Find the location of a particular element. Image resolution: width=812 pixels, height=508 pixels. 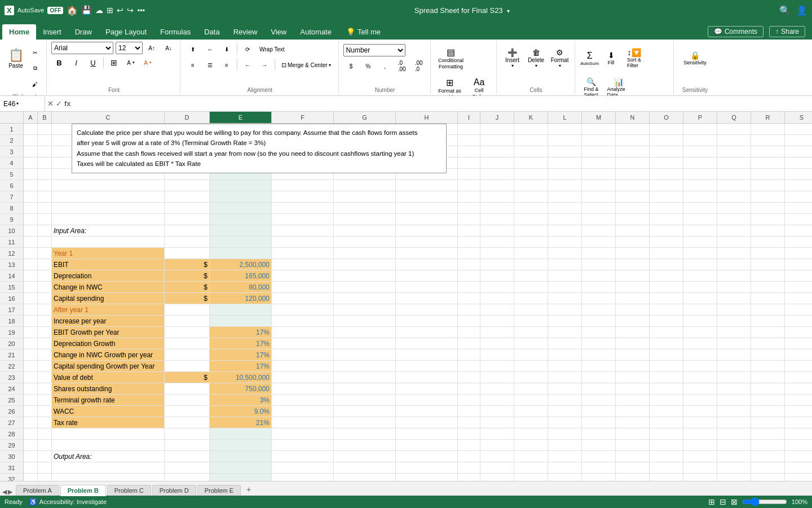

col-header-m: M is located at coordinates (599, 117).